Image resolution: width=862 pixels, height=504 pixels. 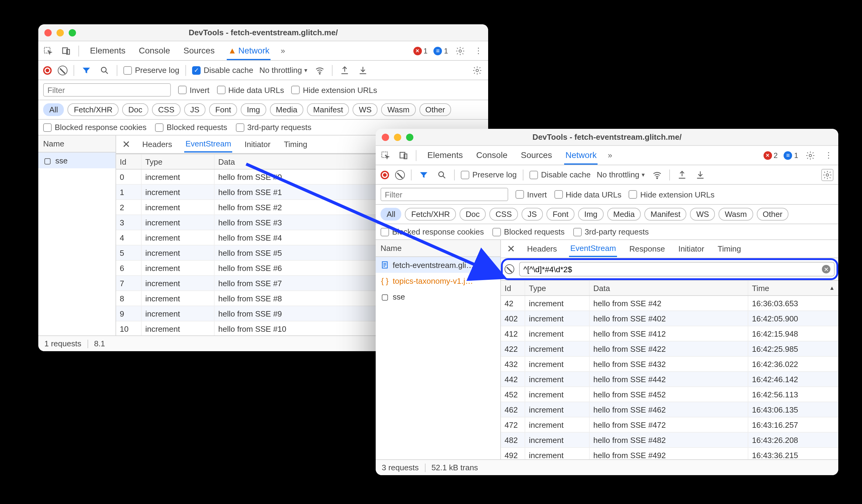 I want to click on upload-icon, so click(x=344, y=70).